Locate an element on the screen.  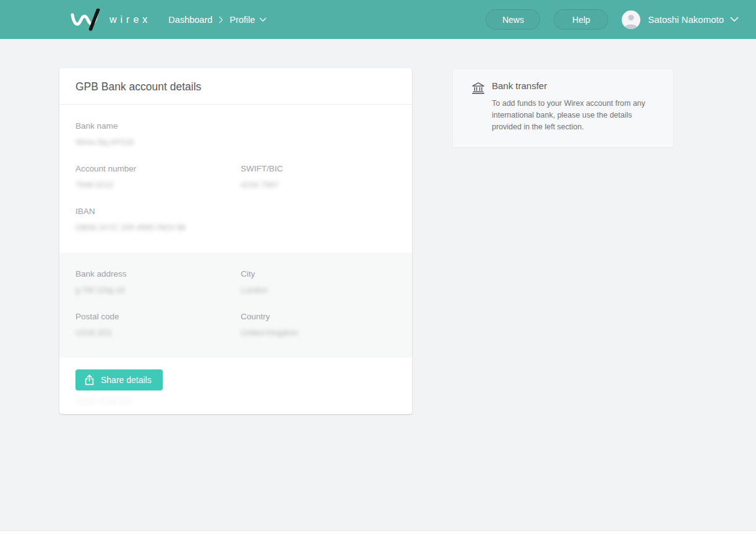
wirex-logo-icon is located at coordinates (87, 20).